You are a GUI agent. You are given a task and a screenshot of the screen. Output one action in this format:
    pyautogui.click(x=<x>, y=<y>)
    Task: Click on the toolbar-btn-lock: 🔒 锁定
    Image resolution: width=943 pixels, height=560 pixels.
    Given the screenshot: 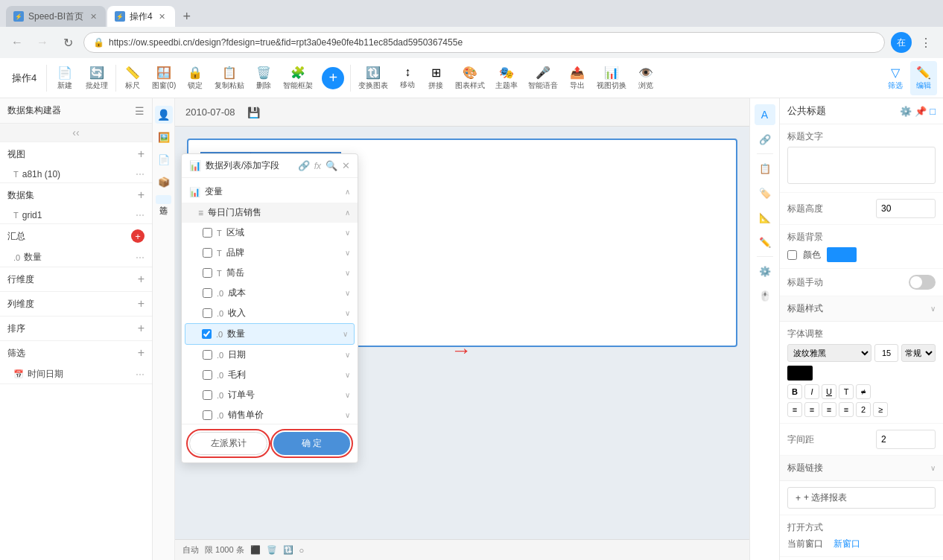 What is the action you would take?
    pyautogui.click(x=195, y=78)
    